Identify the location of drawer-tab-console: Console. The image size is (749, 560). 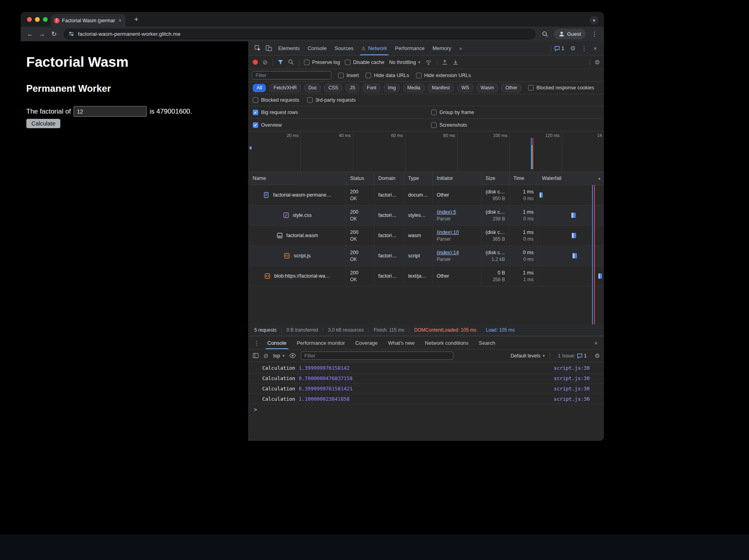
(277, 343).